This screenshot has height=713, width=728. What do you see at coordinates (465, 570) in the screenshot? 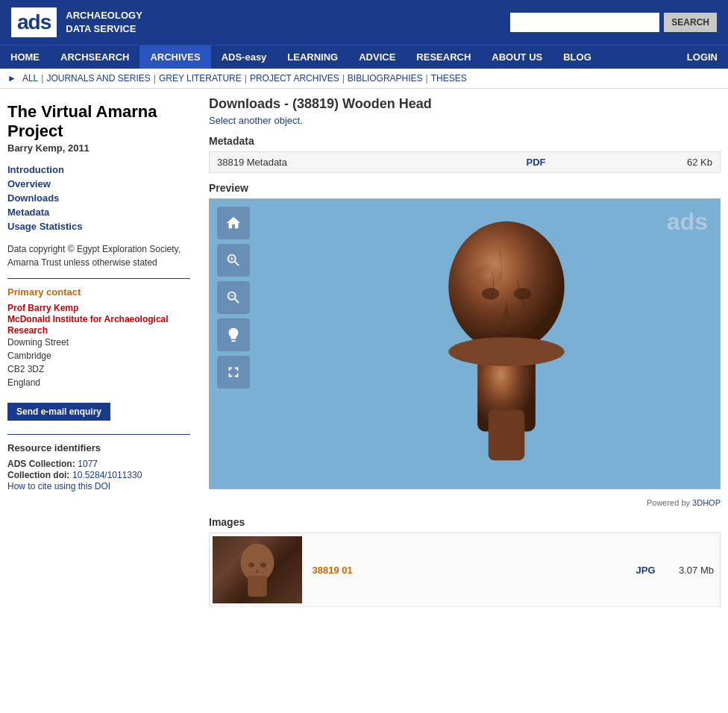
I see `table-row: 38819 01 JPG 3.07 Mb` at bounding box center [465, 570].